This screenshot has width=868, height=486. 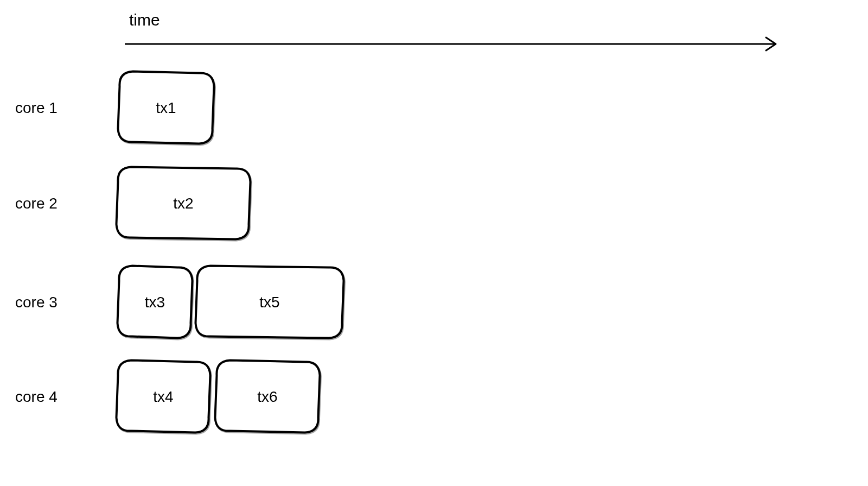 What do you see at coordinates (36, 203) in the screenshot?
I see `row-label-1: core 2` at bounding box center [36, 203].